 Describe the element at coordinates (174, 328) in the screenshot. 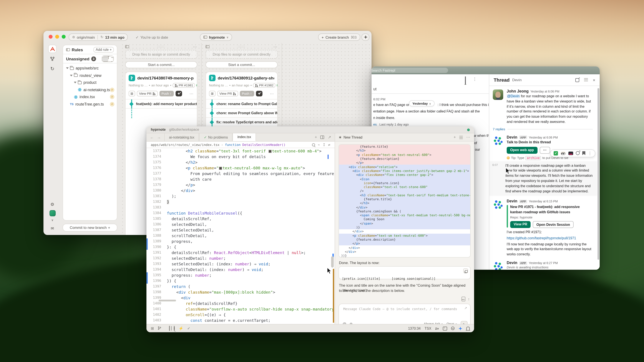

I see `search-icon` at that location.